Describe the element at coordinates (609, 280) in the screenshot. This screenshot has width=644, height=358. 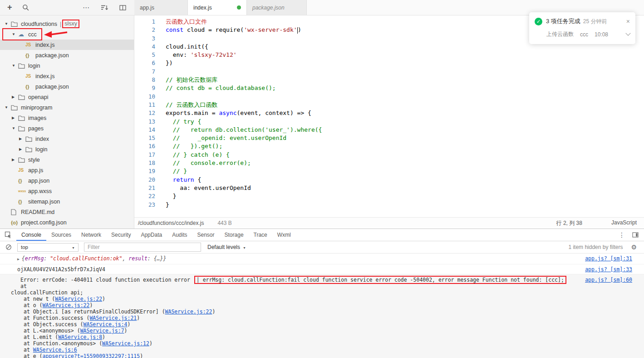
I see `source-link: app.js? [sm]:60` at that location.